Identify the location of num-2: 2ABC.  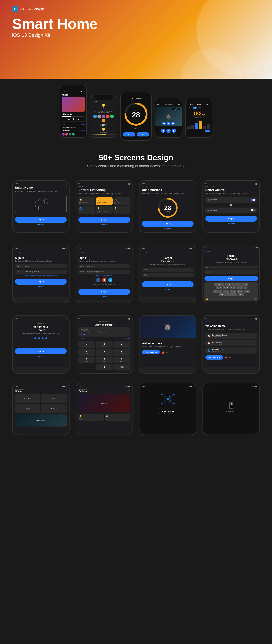
(104, 344).